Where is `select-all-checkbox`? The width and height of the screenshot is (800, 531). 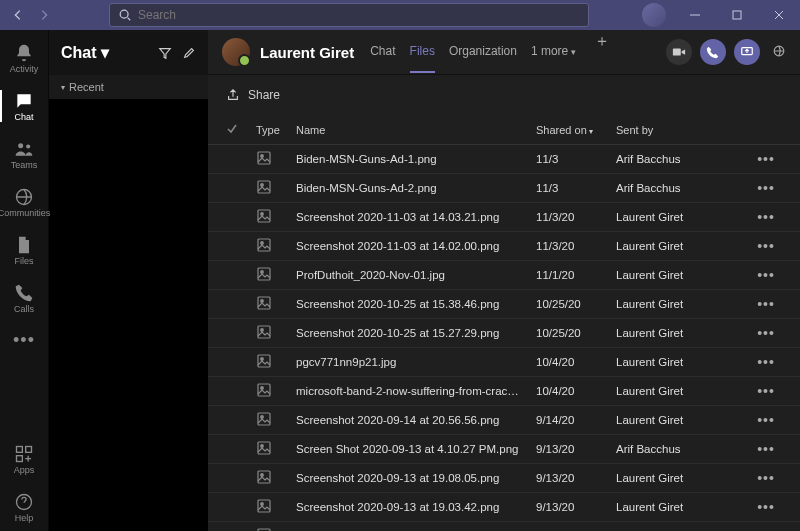
select-all-checkbox is located at coordinates (241, 130).